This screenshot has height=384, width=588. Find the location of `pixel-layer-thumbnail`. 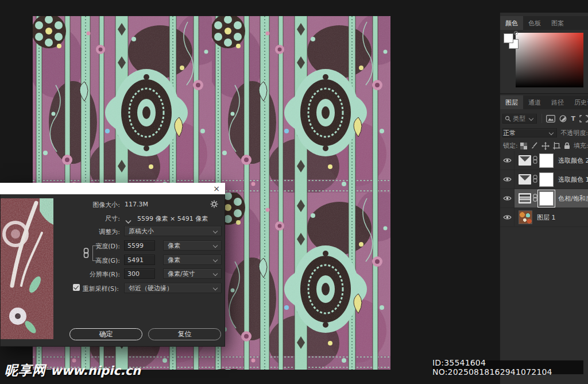

pixel-layer-thumbnail is located at coordinates (525, 217).